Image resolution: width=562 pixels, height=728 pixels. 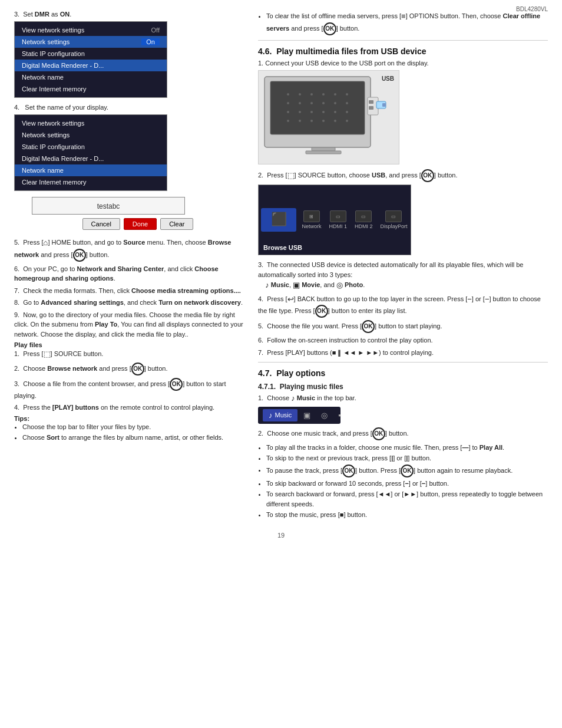 What do you see at coordinates (403, 373) in the screenshot?
I see `section47-title: 4.7. Play options` at bounding box center [403, 373].